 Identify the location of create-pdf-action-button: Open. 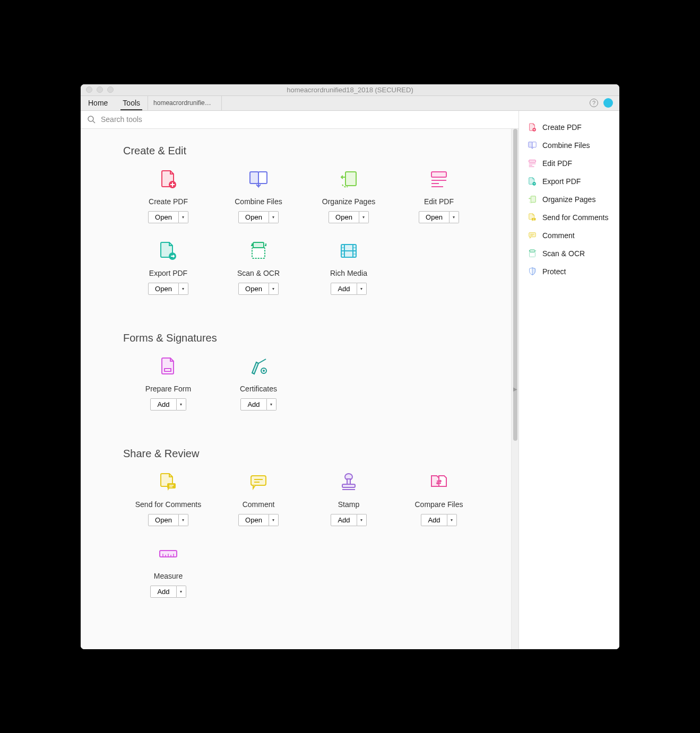
(163, 217).